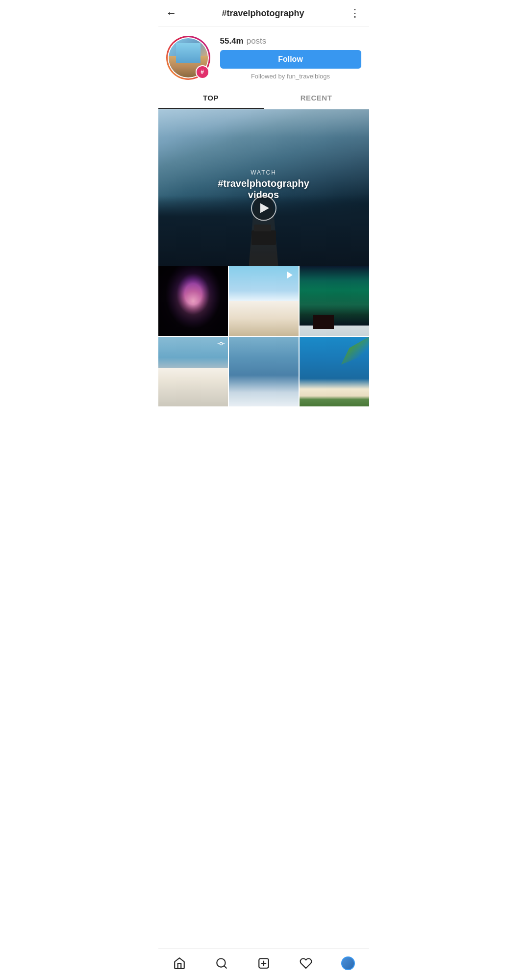 Image resolution: width=527 pixels, height=980 pixels. I want to click on hashtag-badge: #, so click(202, 72).